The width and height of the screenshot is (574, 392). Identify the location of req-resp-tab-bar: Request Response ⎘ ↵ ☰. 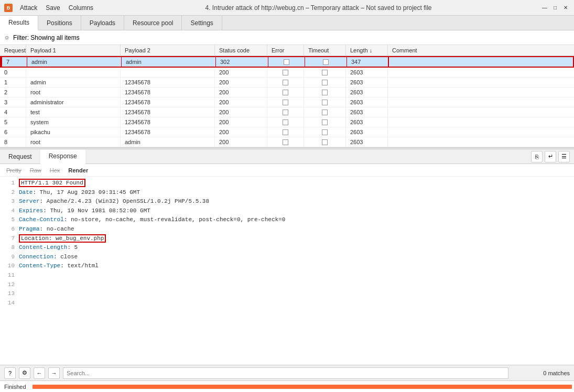
(287, 157).